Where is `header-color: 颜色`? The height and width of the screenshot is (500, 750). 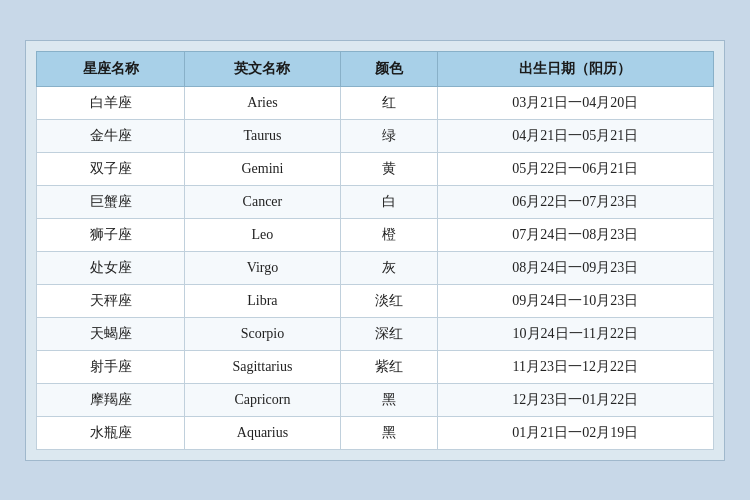
header-color: 颜色 is located at coordinates (388, 68).